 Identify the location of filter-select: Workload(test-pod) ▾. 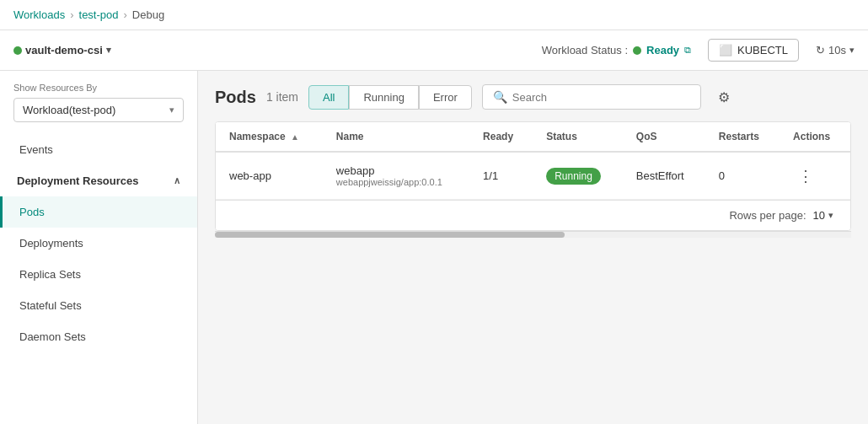
(99, 110).